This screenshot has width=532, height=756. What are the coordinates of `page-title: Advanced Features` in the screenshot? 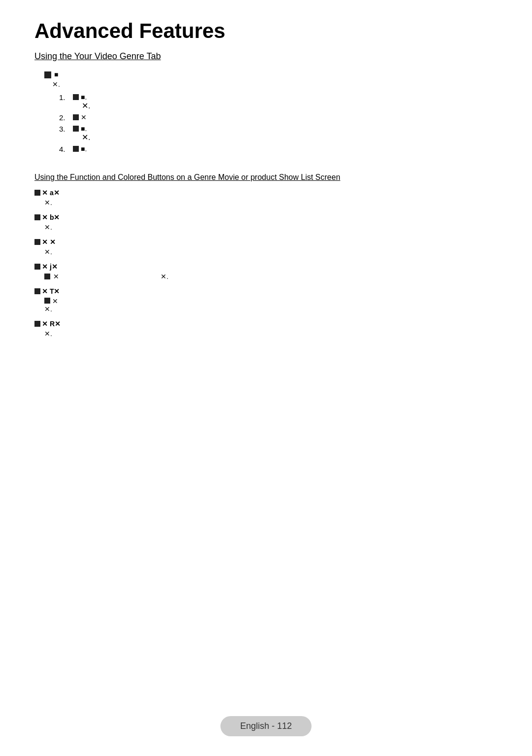 It's located at (266, 31).